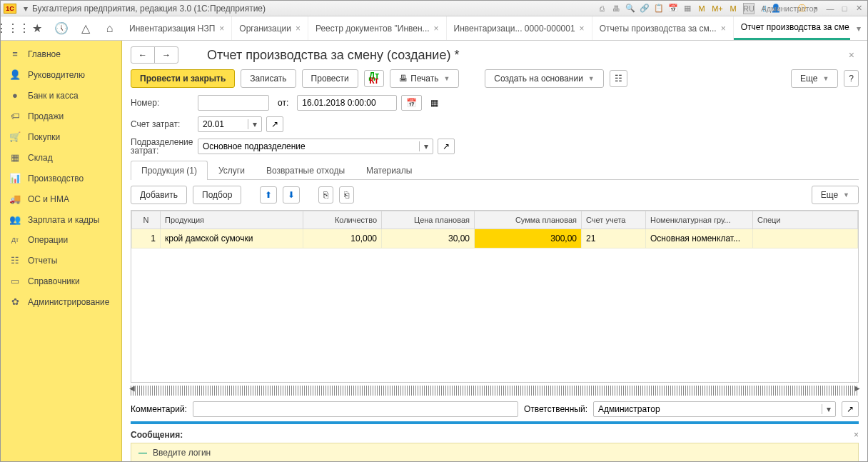 The image size is (868, 462). Describe the element at coordinates (61, 116) in the screenshot. I see `sidebar-item-sales: 🏷Продажи` at that location.